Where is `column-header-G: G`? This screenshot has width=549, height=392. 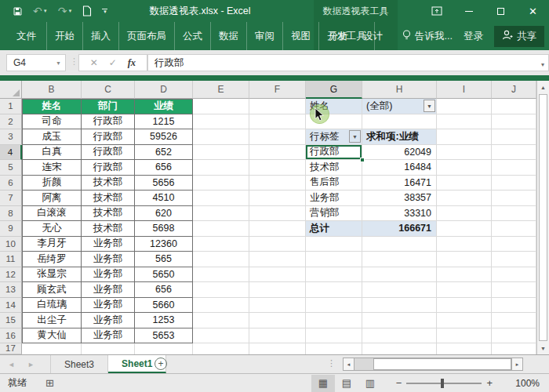 column-header-G: G is located at coordinates (334, 89).